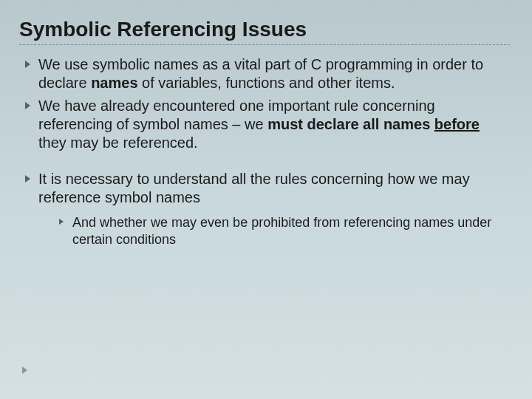 The height and width of the screenshot is (399, 532). Describe the element at coordinates (254, 188) in the screenshot. I see `bullet-text: It is necessary to understand all the ru…` at that location.